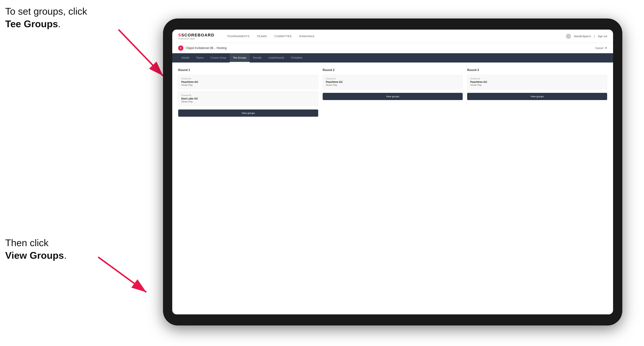 The width and height of the screenshot is (644, 346). I want to click on tab-course-setup: Course Setup, so click(218, 58).